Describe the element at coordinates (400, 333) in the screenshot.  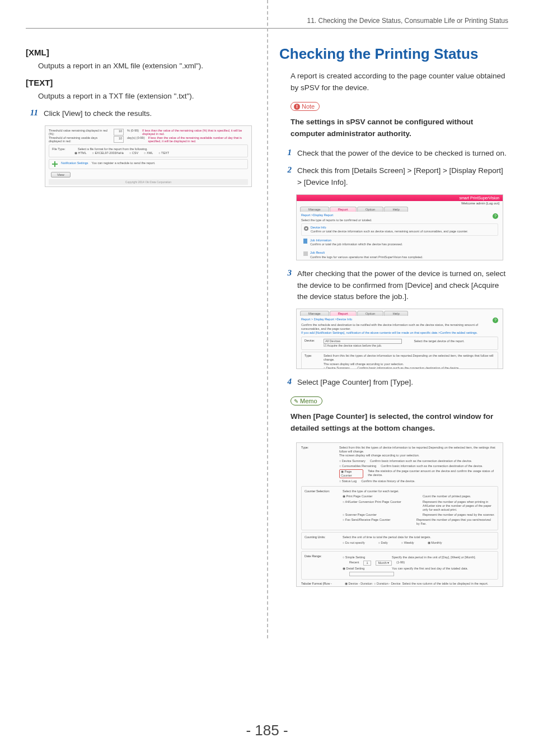
I see `intro-text-2: If you add [Notification Settings], noti…` at that location.